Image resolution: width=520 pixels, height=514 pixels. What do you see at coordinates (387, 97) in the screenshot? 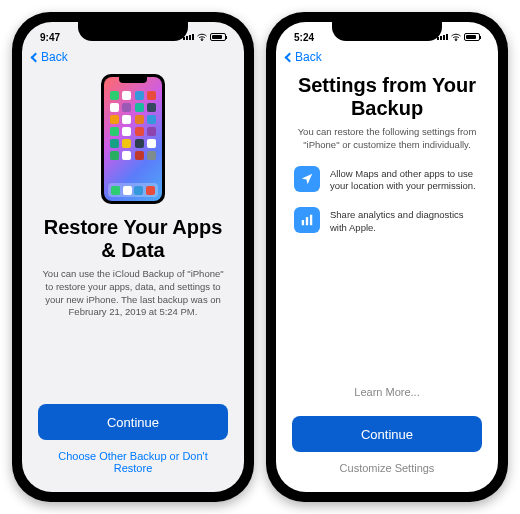
I see `page-title: Settings from Your Backup` at bounding box center [387, 97].